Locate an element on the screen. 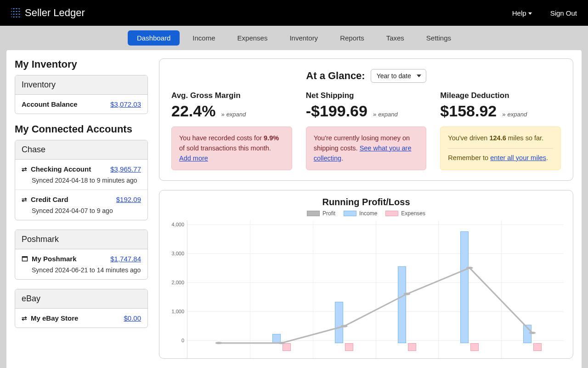  connected-accounts-heading: My Connected Accounts is located at coordinates (81, 129).